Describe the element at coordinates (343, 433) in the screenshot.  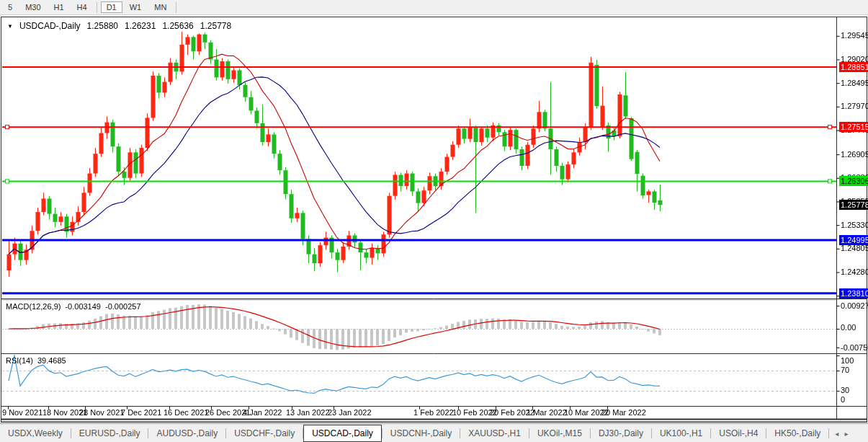
I see `tab-usdcad-daily: USDCAD-,Daily` at that location.